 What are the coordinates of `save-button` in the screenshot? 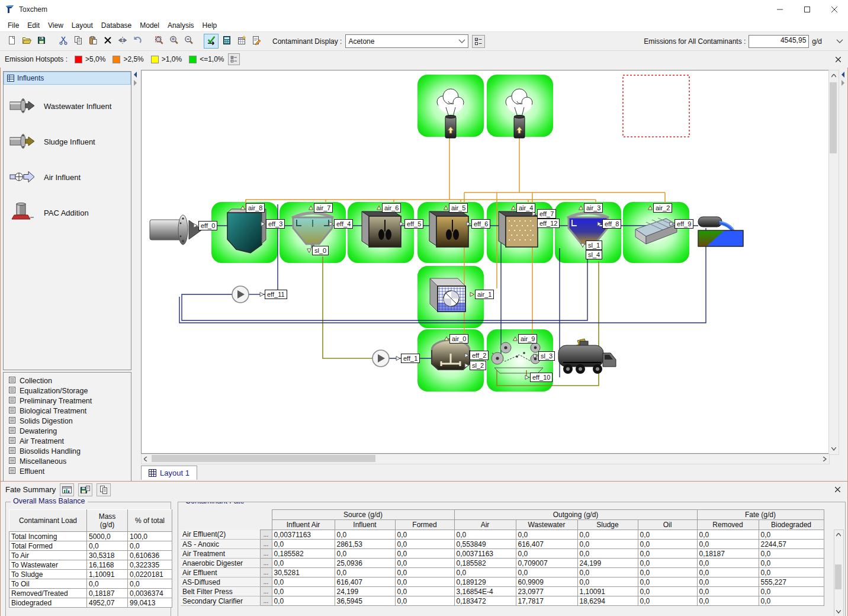 It's located at (41, 41).